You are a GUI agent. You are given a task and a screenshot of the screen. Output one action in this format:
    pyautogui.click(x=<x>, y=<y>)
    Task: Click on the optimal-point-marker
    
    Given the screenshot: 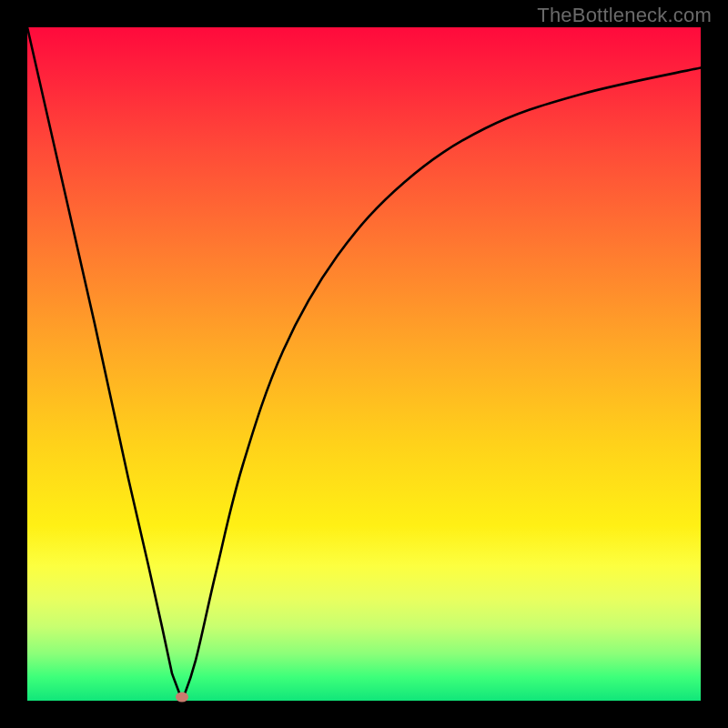 What is the action you would take?
    pyautogui.click(x=182, y=697)
    